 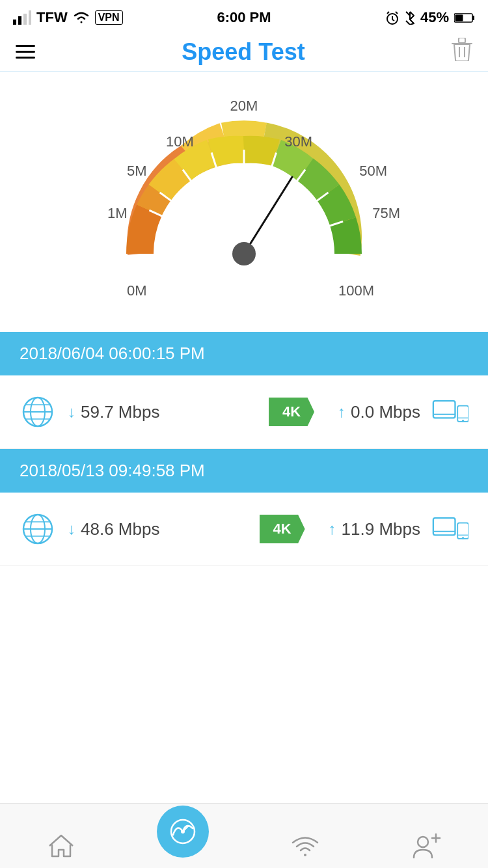 What do you see at coordinates (117, 213) in the screenshot?
I see `gauge-label-1m: 1M` at bounding box center [117, 213].